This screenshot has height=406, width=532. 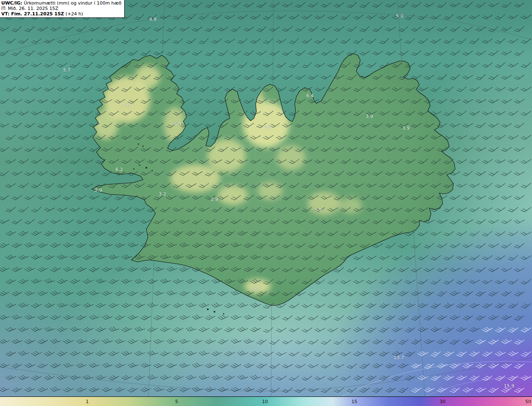 What do you see at coordinates (266, 401) in the screenshot?
I see `colorbar-ticks: 1510153050` at bounding box center [266, 401].